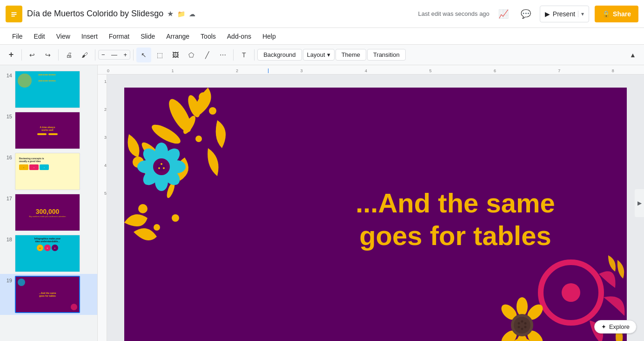 This screenshot has height=341, width=644. What do you see at coordinates (47, 294) in the screenshot?
I see `slide-thumb-19: ...And the samegoes for tables` at bounding box center [47, 294].